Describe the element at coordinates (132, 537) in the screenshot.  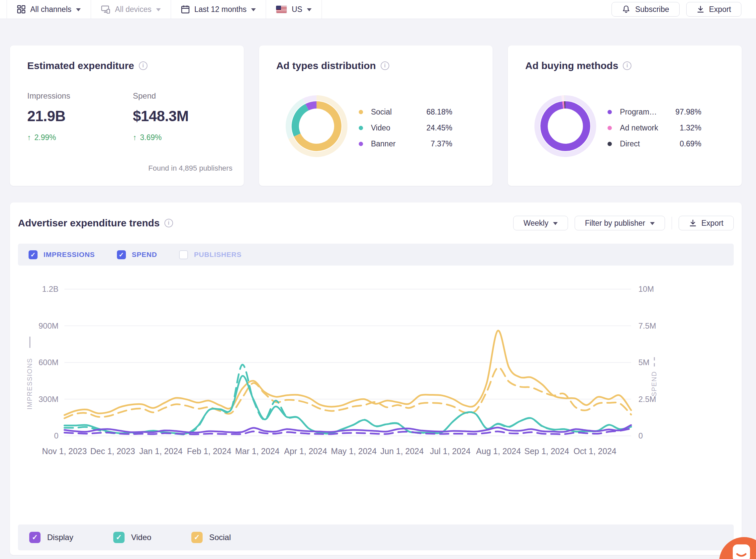
I see `video-series-toggle: ✓ Video` at that location.